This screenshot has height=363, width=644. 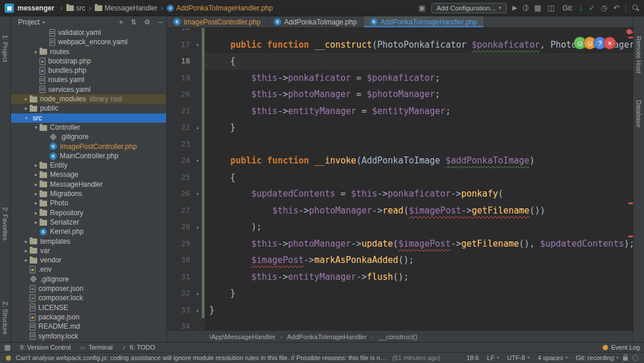 I want to click on tree-item-node-modules: ▸node_moduleslibrary root, so click(x=88, y=99).